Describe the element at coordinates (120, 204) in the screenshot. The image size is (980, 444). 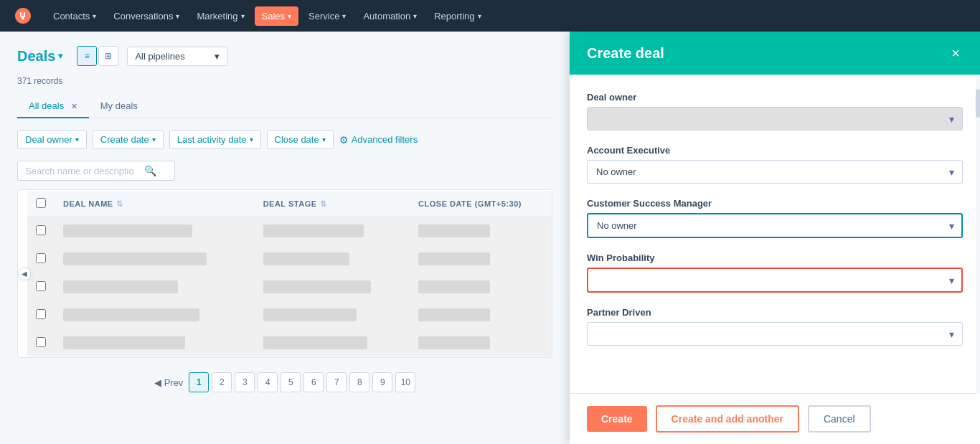
I see `sort-deal-name-icon: ⇅` at that location.